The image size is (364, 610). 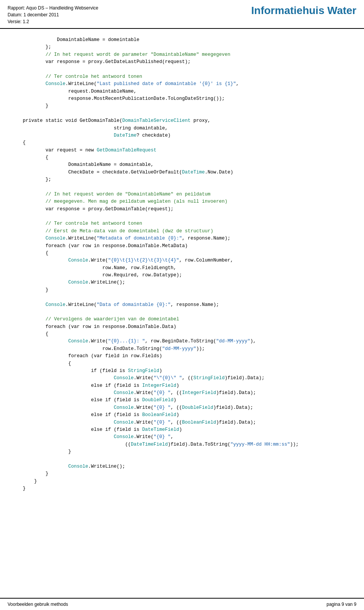 I want to click on org-title: Informatiehuis Water, so click(x=304, y=11).